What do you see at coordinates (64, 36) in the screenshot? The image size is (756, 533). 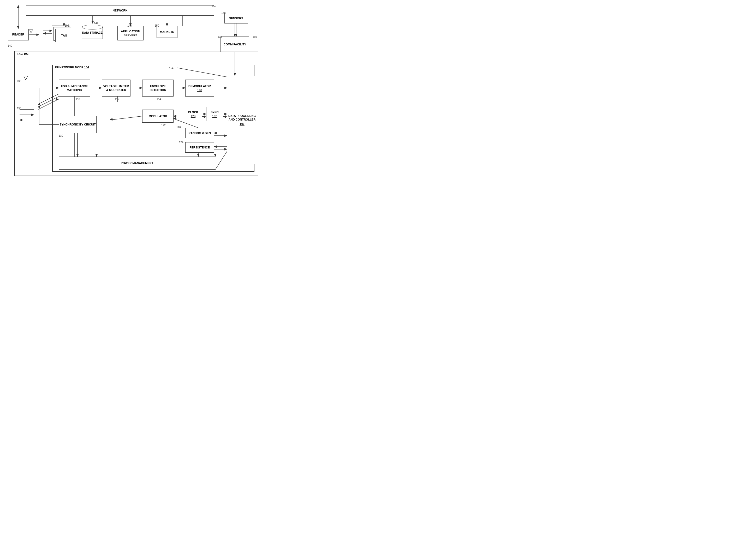 I see `tag-box: TAG` at bounding box center [64, 36].